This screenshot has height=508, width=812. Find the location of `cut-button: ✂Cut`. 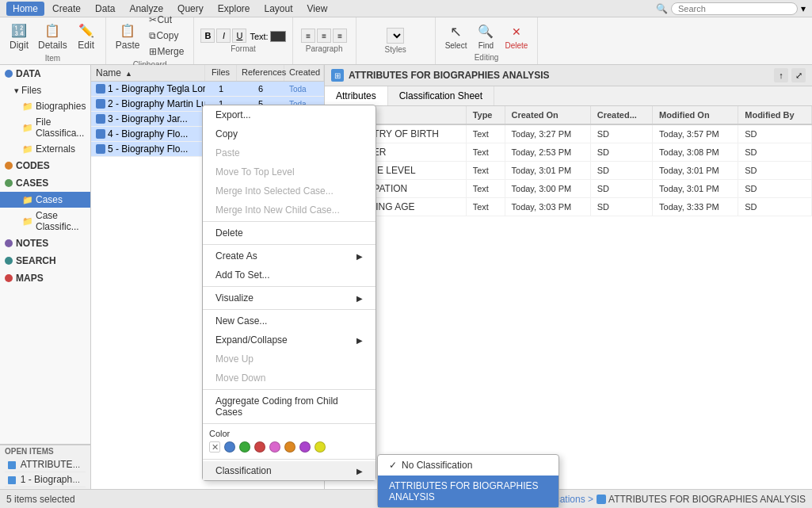

cut-button: ✂Cut is located at coordinates (166, 20).